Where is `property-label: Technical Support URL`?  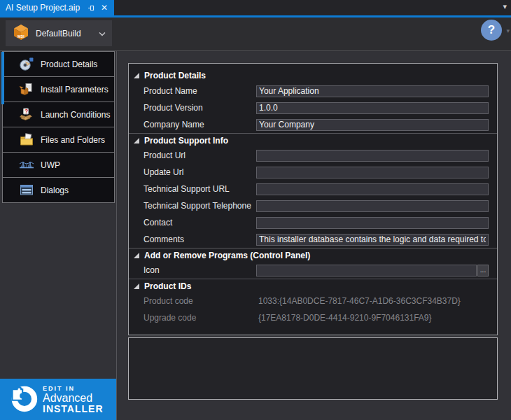
property-label: Technical Support URL is located at coordinates (200, 189).